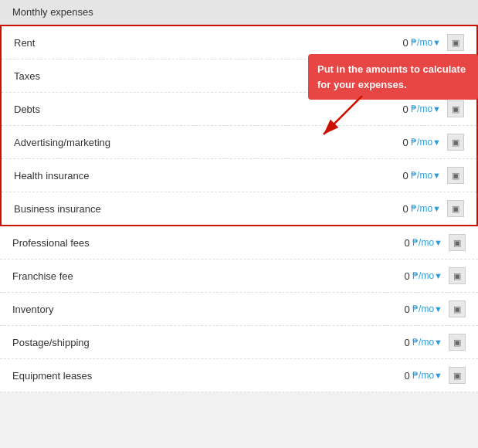 This screenshot has height=448, width=478. What do you see at coordinates (199, 277) in the screenshot?
I see `label-franchise-fee: Franchise fee` at bounding box center [199, 277].